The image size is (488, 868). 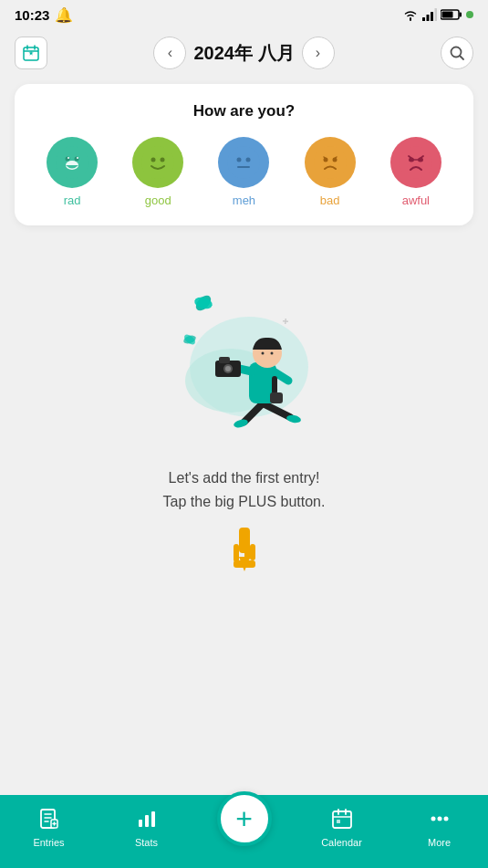 What do you see at coordinates (64, 15) in the screenshot?
I see `notification-bell-icon: 🔔` at bounding box center [64, 15].